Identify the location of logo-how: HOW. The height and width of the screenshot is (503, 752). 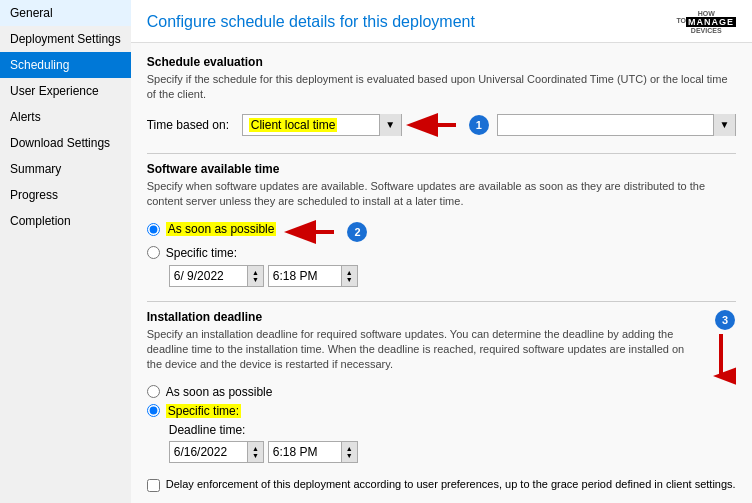
(706, 14).